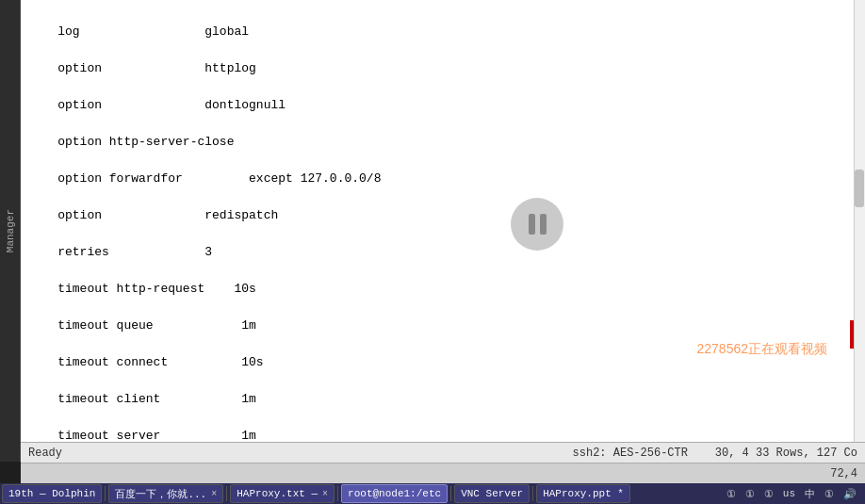 The height and width of the screenshot is (504, 865). What do you see at coordinates (443, 69) in the screenshot?
I see `line-2: option httplog` at bounding box center [443, 69].